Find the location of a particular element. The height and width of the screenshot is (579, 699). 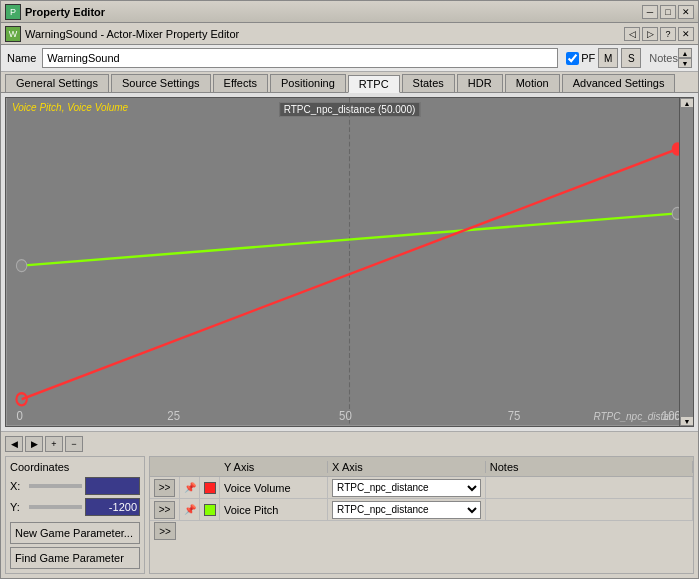

row2-arrow-cell: >> is located at coordinates (165, 510).